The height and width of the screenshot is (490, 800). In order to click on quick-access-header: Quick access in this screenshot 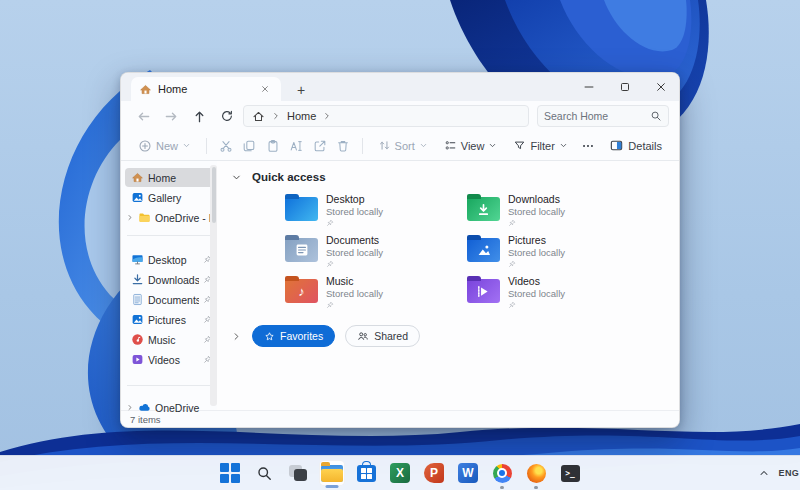, I will do `click(455, 177)`.